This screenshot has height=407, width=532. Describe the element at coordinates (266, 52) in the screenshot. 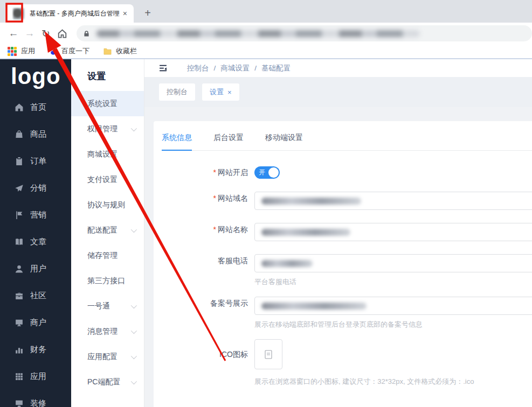

I see `bookmarks-bar: 应用 百度一下 收藏栏` at that location.